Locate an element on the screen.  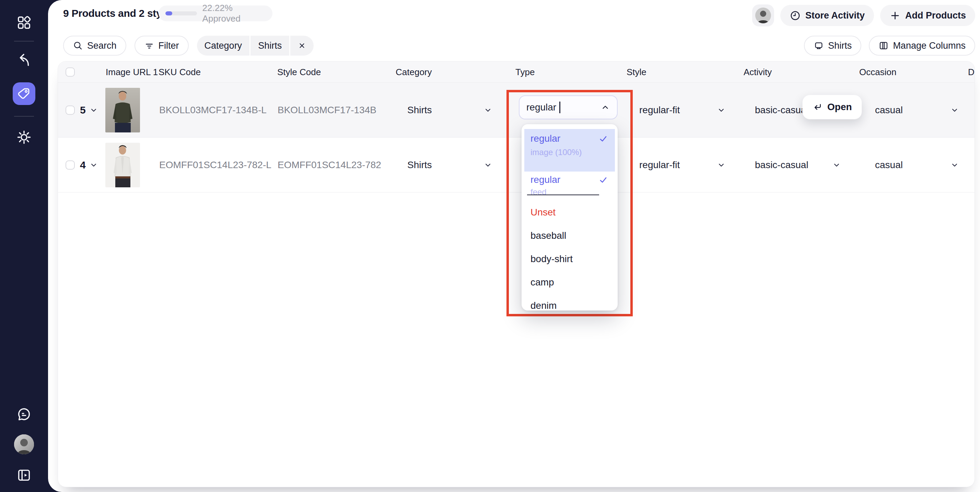
view-shirts-label: Shirts is located at coordinates (840, 46).